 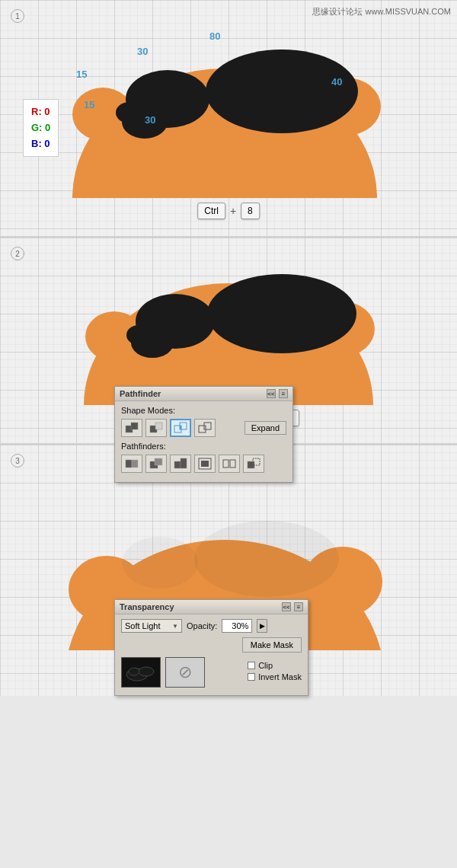 I want to click on invert-mask-checkbox, so click(x=251, y=677).